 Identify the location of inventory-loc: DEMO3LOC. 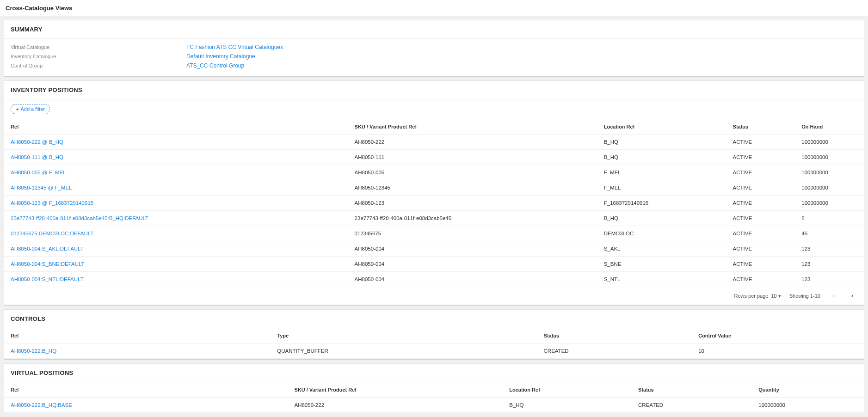
(662, 234).